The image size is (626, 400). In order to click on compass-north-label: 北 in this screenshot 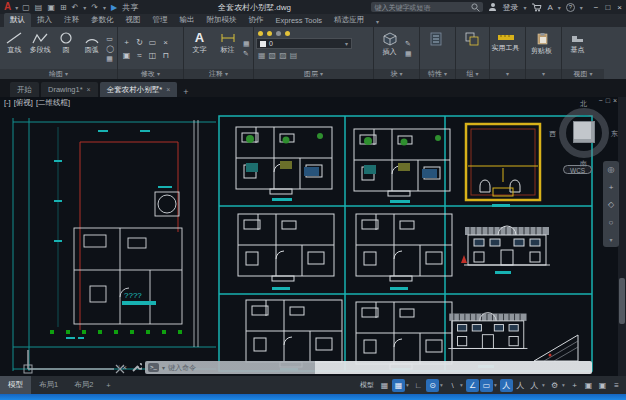, I will do `click(584, 104)`.